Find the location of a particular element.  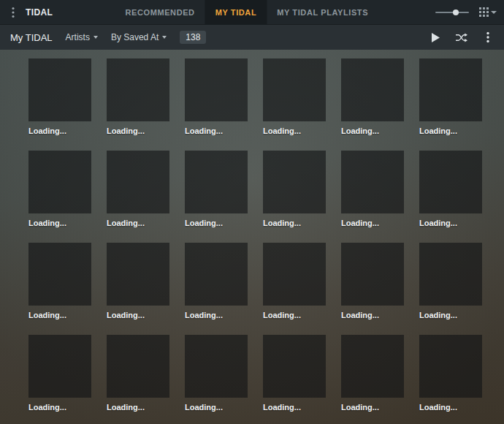

section-title: My TIDAL is located at coordinates (31, 38).